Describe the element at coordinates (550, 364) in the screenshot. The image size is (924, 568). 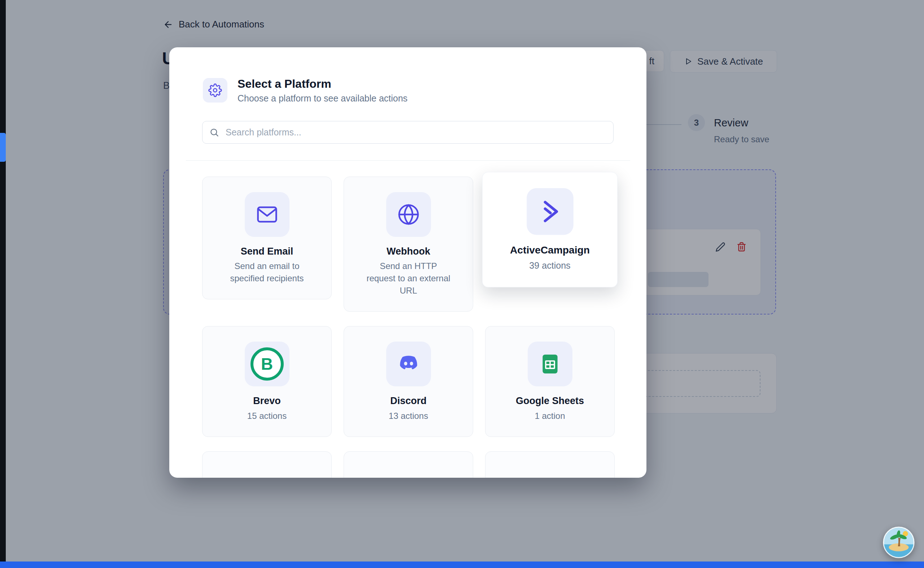
I see `google-sheets-icon` at that location.